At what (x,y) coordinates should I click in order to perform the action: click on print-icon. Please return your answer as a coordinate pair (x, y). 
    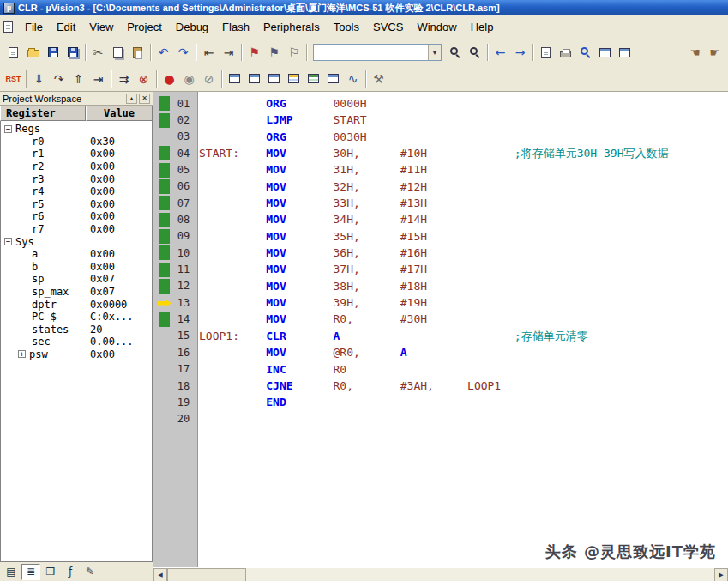
    Looking at the image, I should click on (566, 52).